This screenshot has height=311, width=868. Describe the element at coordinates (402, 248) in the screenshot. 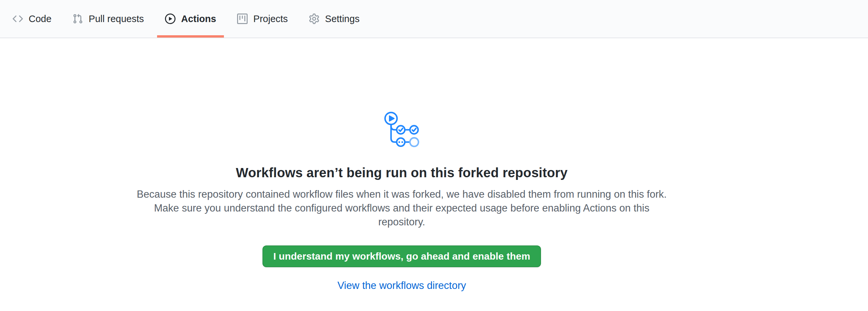

I see `button-row: I understand my workflows, go ahead and …` at that location.